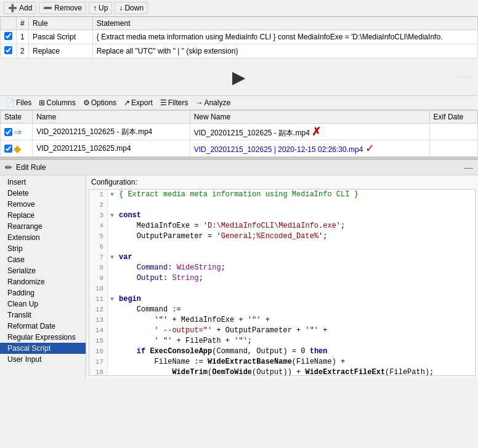 The height and width of the screenshot is (448, 478). What do you see at coordinates (43, 277) in the screenshot?
I see `left-panel: InsertDeleteRemoveReplaceRearrangeExtens…` at bounding box center [43, 277].